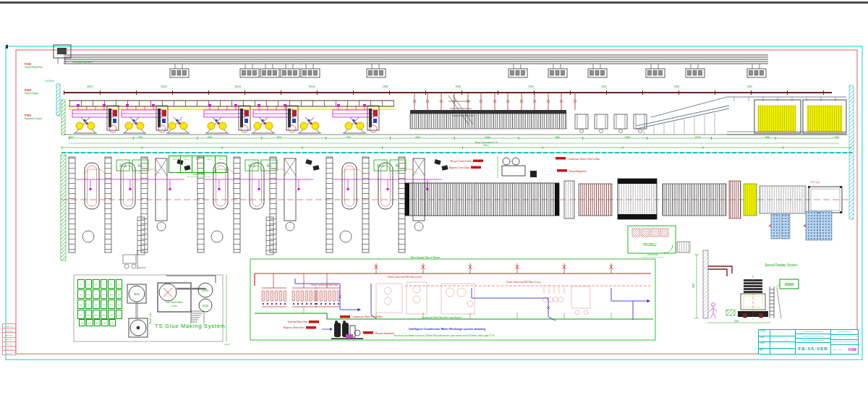  What do you see at coordinates (659, 239) in the screenshot?
I see `operator-console-box: TRC8912` at bounding box center [659, 239].